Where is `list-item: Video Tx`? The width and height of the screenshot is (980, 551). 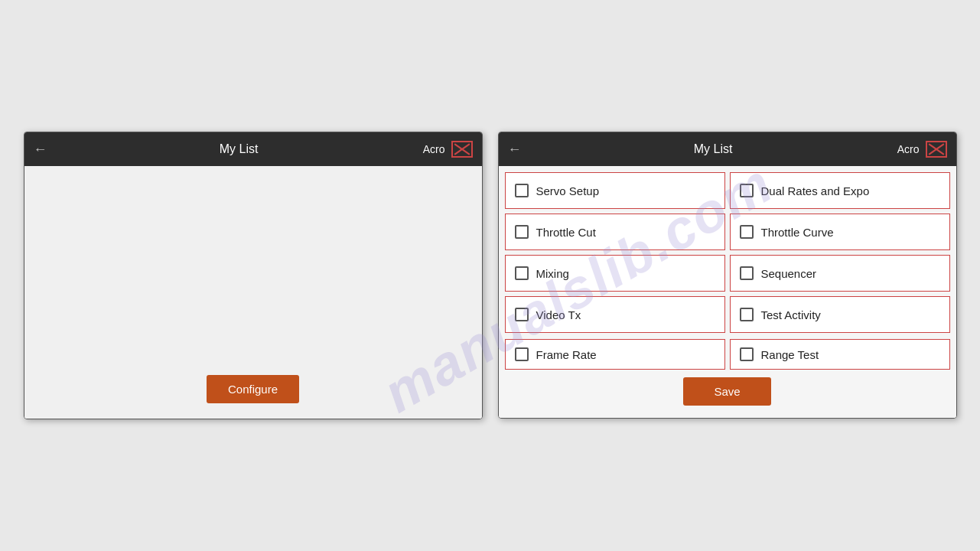 list-item: Video Tx is located at coordinates (615, 315).